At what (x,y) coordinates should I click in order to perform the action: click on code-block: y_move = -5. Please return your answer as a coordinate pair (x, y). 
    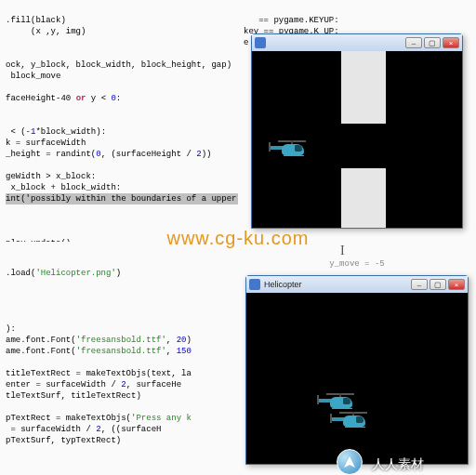
    Looking at the image, I should click on (357, 257).